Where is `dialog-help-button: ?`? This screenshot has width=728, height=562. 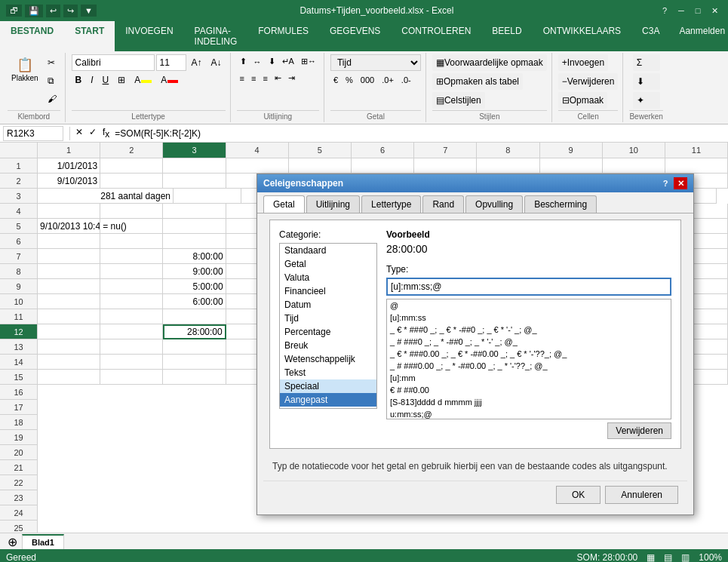 dialog-help-button: ? is located at coordinates (665, 183).